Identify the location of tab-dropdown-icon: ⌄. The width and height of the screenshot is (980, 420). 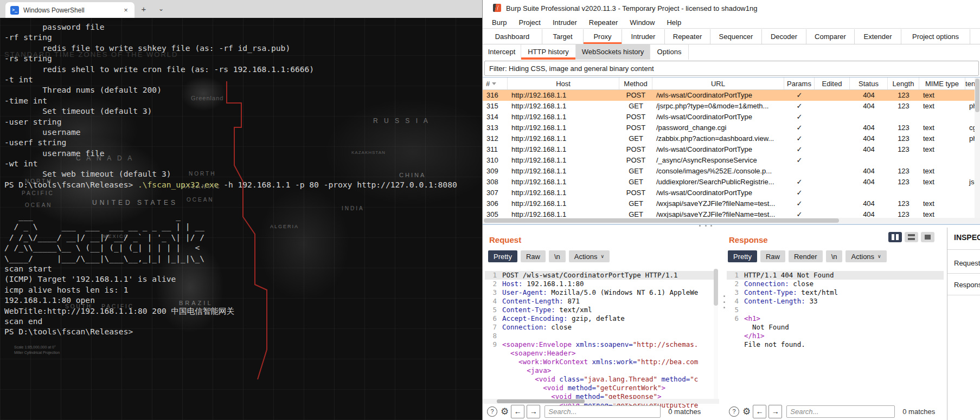
(161, 9).